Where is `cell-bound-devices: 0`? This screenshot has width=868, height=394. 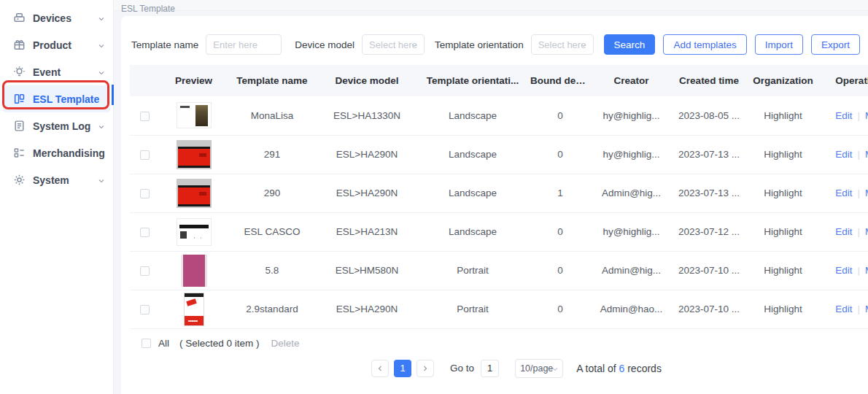 cell-bound-devices: 0 is located at coordinates (560, 232).